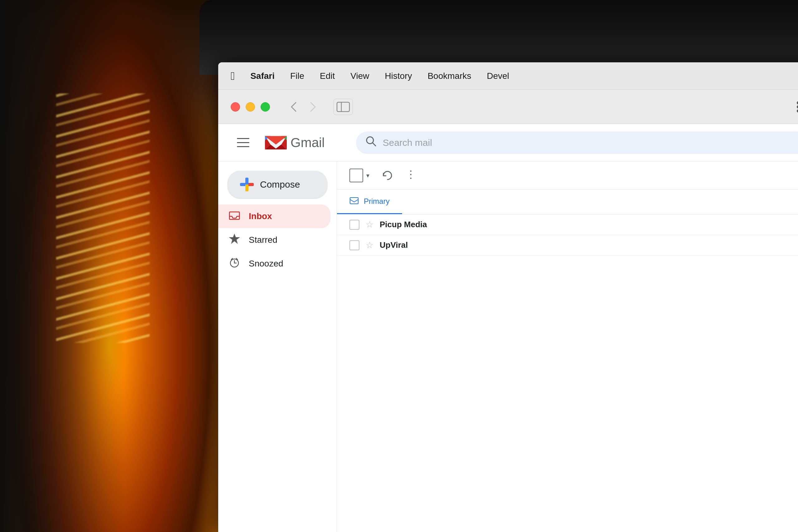 The image size is (798, 532). Describe the element at coordinates (354, 202) in the screenshot. I see `primary-tab-icon` at that location.